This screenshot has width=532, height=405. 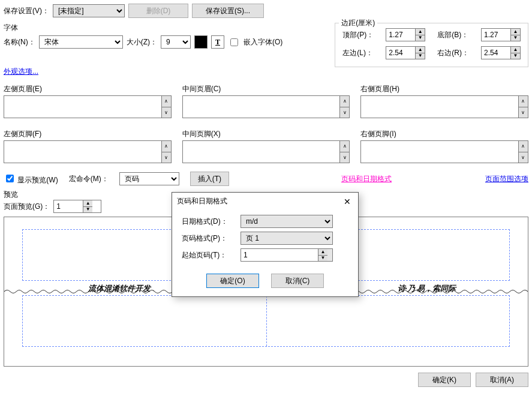 I want to click on left-footer-input, so click(x=83, y=152).